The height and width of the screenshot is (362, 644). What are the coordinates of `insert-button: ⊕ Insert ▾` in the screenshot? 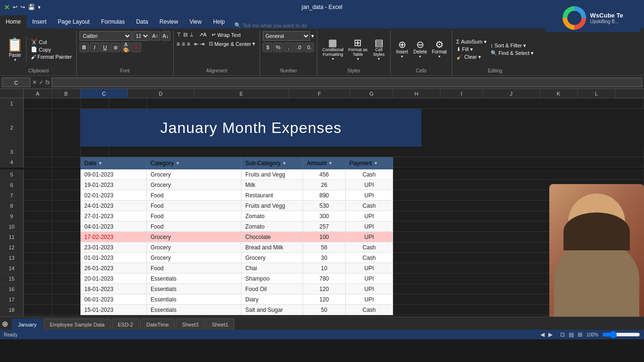 It's located at (402, 49).